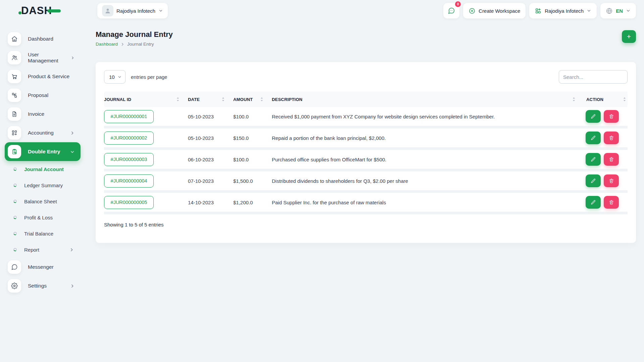  I want to click on journal-description: Received $1,000 payment from XYZ Company…, so click(423, 117).